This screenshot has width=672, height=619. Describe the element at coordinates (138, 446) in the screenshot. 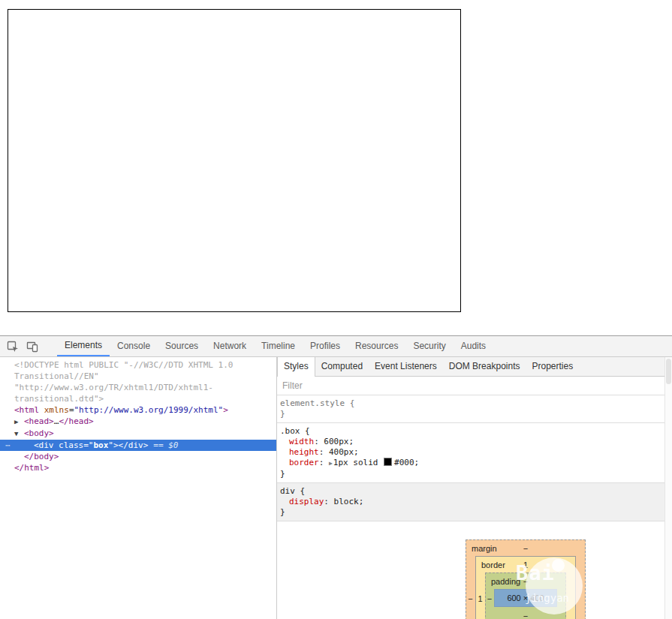

I see `div-box-node-selected: ⋯<div class="box"></div>== $0` at that location.